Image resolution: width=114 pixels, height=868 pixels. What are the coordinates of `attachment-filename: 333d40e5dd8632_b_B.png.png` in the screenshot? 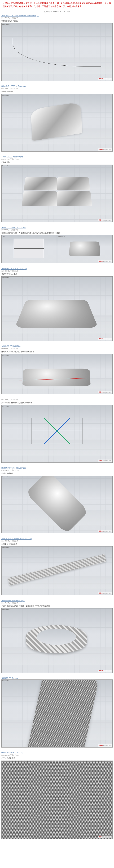 It's located at (57, 86).